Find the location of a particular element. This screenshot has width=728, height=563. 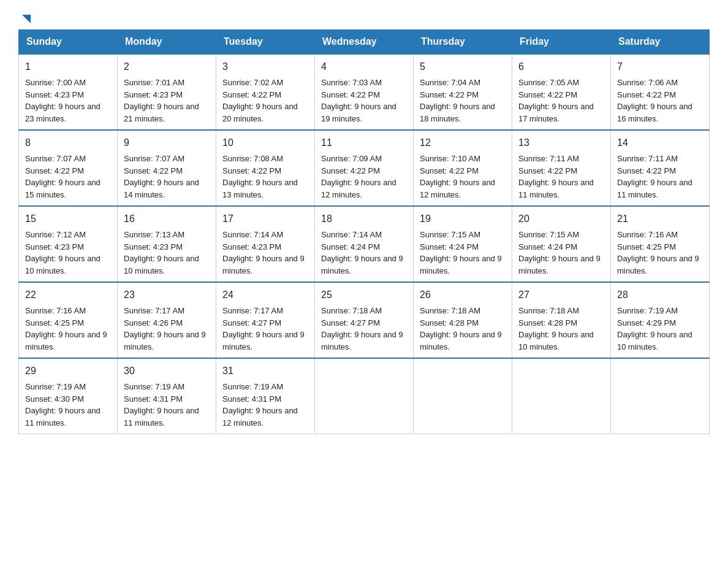

sunrise-label: Sunrise: 7:05 AM is located at coordinates (549, 82).